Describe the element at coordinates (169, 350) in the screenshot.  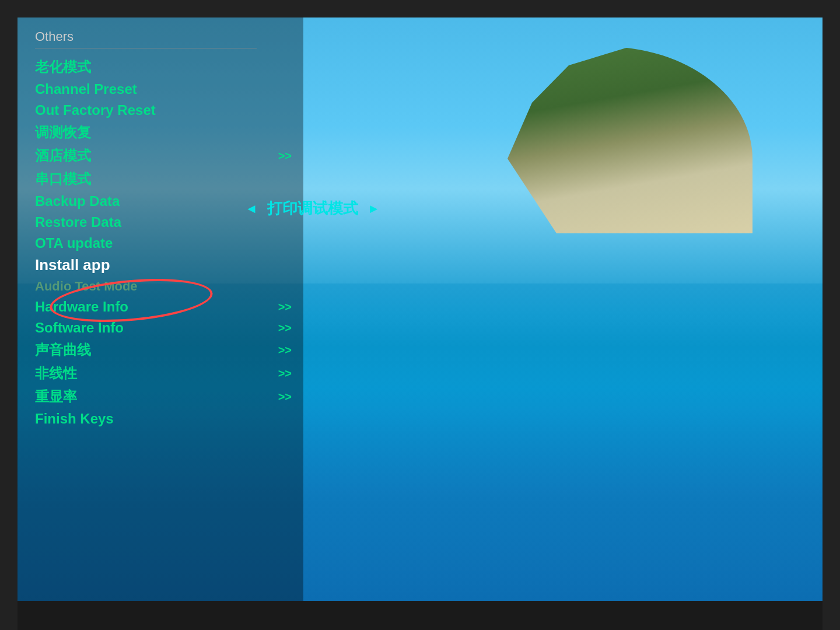
I see `menu-item-sound-curve: 声音曲线>>` at that location.